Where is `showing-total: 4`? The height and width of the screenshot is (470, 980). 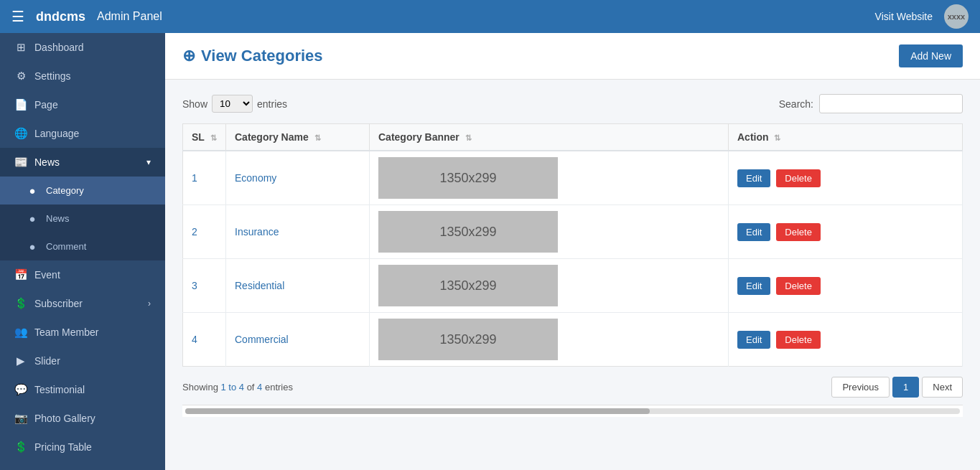 showing-total: 4 is located at coordinates (260, 387).